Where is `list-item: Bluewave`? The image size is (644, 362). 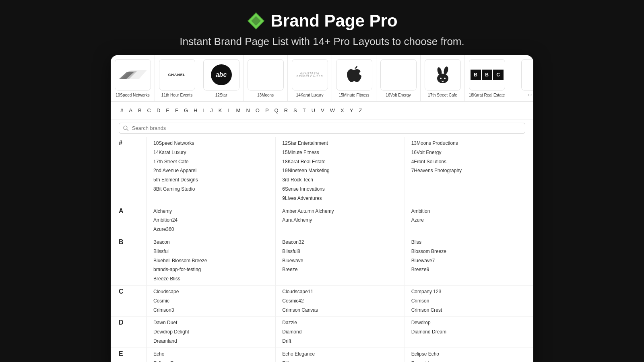 list-item: Bluewave is located at coordinates (340, 261).